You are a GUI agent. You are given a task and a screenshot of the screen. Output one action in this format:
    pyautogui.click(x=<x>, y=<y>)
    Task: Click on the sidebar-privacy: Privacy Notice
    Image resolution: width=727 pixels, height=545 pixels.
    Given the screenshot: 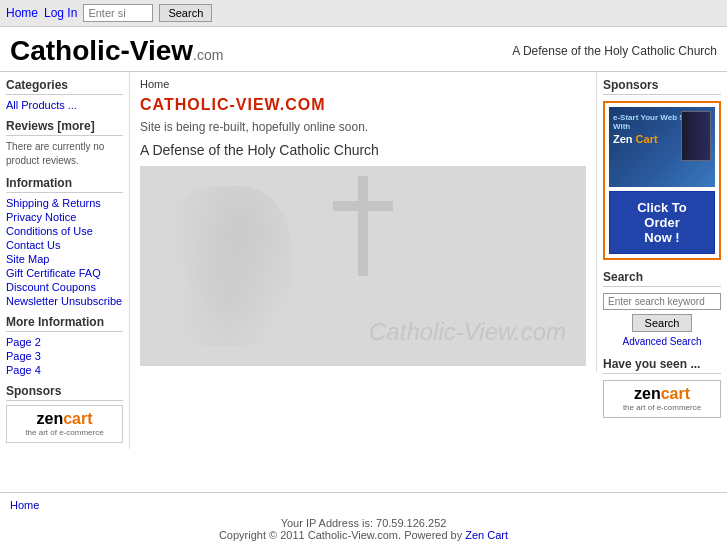 What is the action you would take?
    pyautogui.click(x=64, y=217)
    